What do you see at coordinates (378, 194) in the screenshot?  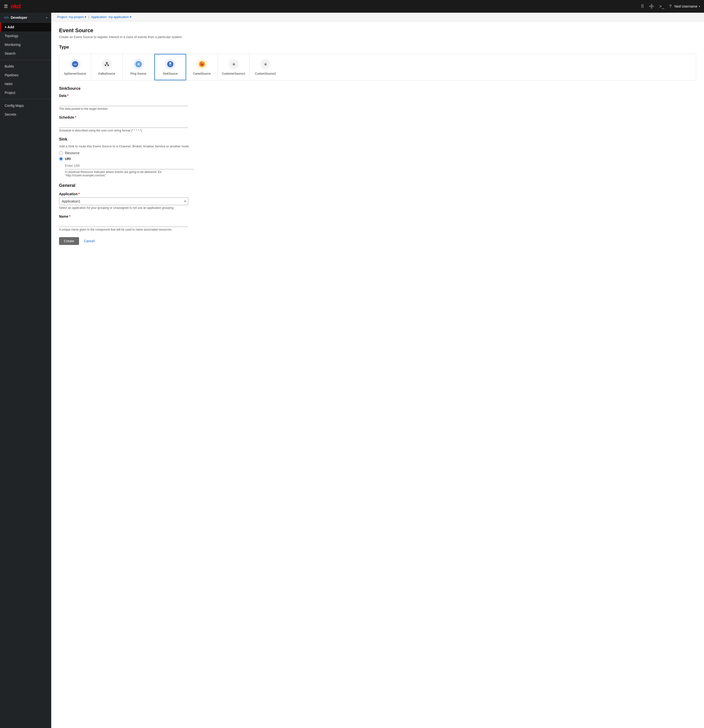 I see `application-label: Application *` at bounding box center [378, 194].